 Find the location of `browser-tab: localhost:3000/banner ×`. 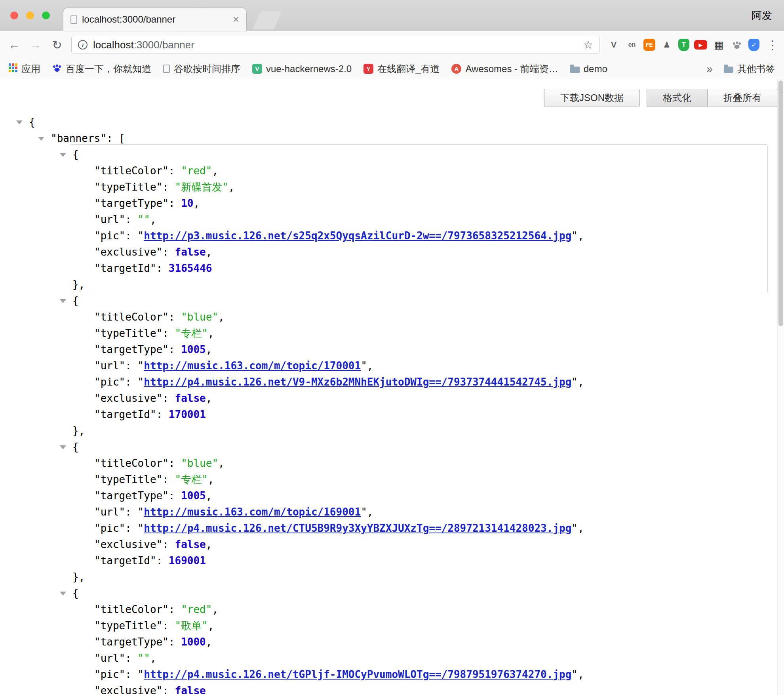

browser-tab: localhost:3000/banner × is located at coordinates (155, 19).